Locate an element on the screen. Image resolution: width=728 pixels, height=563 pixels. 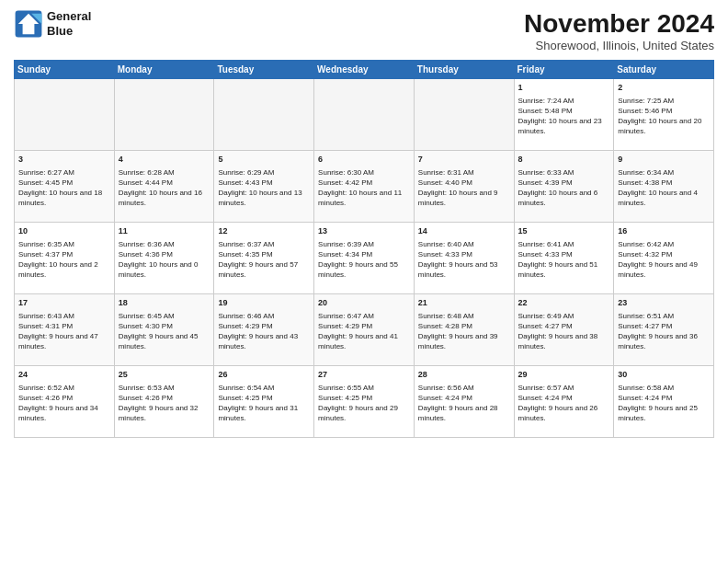
day-cell: 22Sunrise: 6:49 AMSunset: 4:27 PMDayligh… is located at coordinates (564, 330).